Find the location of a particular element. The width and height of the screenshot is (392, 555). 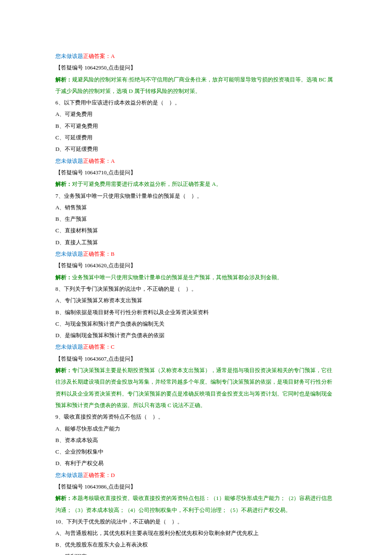

explanation-line: 解析：专门决策预算主要是长期投资预算（又称资本支出预算），通常是指与项目投资决策… is located at coordinates (196, 388).